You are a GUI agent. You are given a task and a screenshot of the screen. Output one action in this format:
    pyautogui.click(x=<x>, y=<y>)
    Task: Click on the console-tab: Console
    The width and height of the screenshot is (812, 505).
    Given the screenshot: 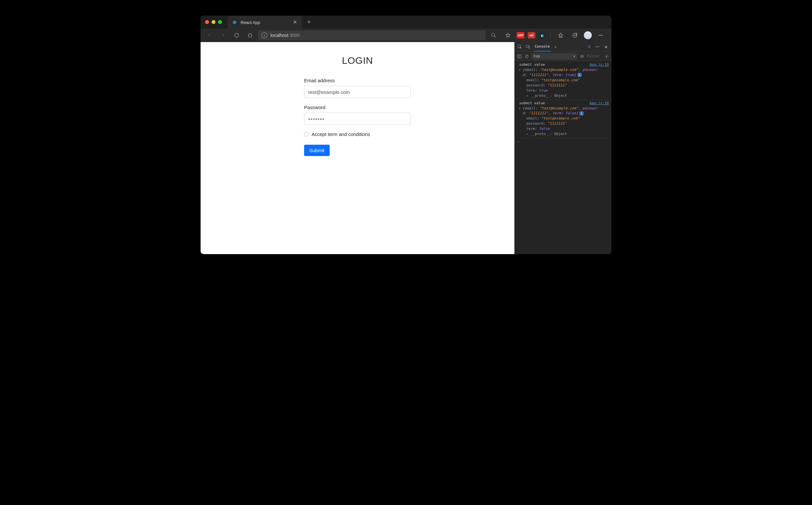 What is the action you would take?
    pyautogui.click(x=542, y=47)
    